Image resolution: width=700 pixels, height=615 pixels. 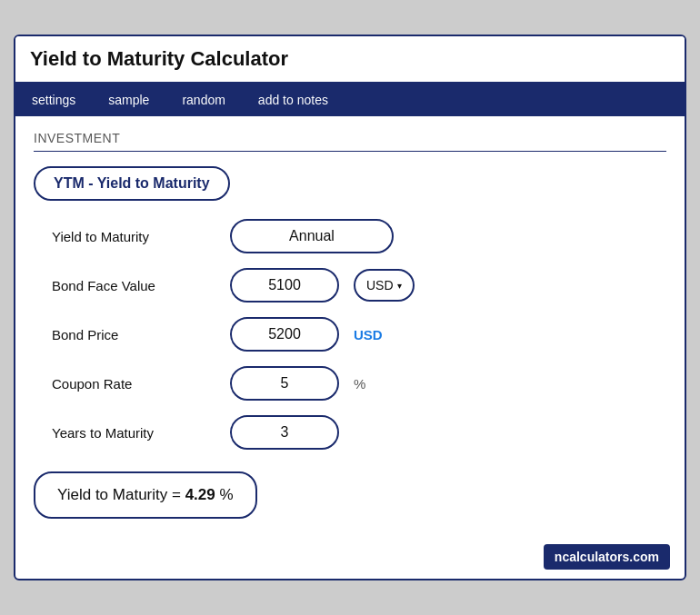 What do you see at coordinates (134, 334) in the screenshot?
I see `label-bond-price: Bond Price` at bounding box center [134, 334].